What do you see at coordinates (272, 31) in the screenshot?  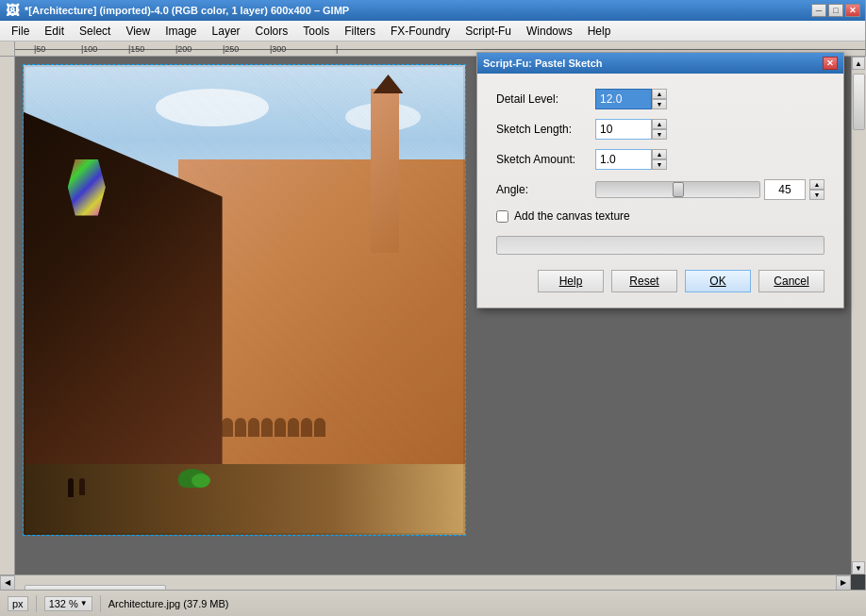 I see `menu-colors: Colors` at bounding box center [272, 31].